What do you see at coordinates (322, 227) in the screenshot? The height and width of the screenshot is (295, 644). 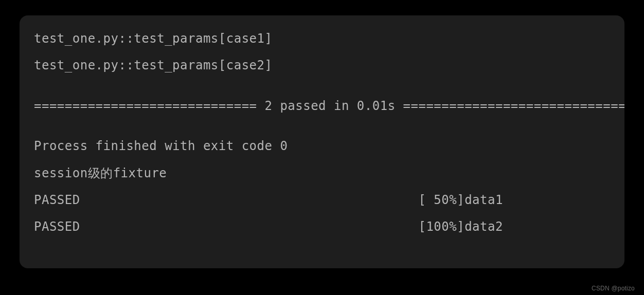 I see `test-result-line: PASSED [100%]data2` at bounding box center [322, 227].